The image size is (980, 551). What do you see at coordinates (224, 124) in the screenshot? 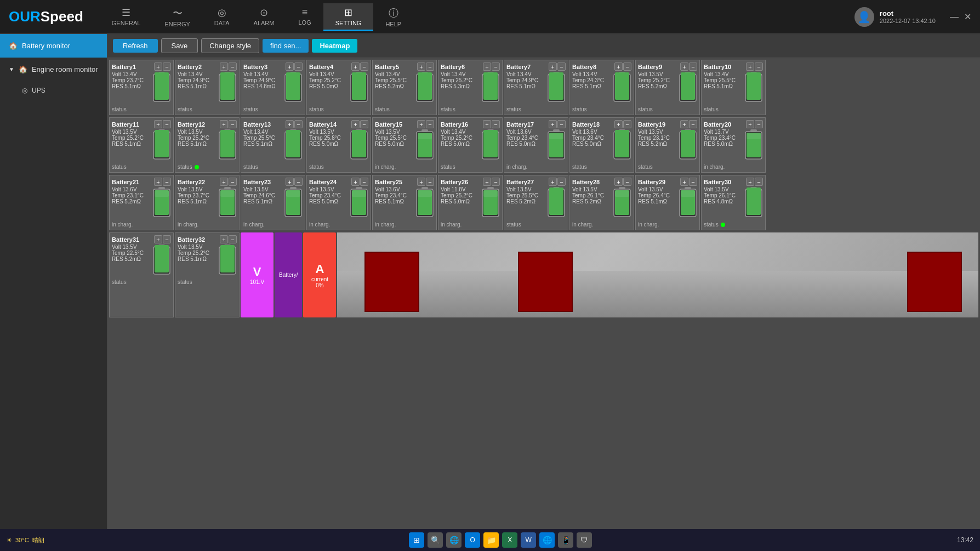
I see `batt-plus-12: +` at bounding box center [224, 124].